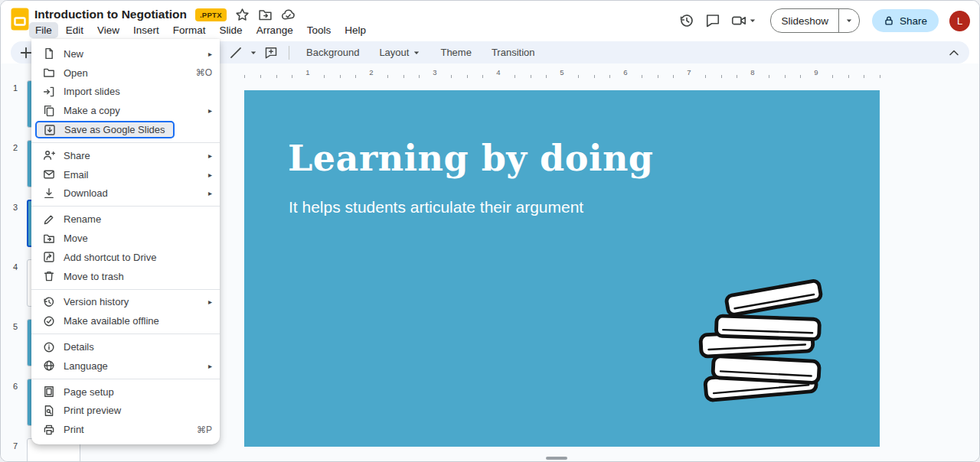 This screenshot has height=462, width=980. What do you see at coordinates (201, 31) in the screenshot?
I see `menubar: FileEditViewInsertFormatSlideArrangeTool…` at bounding box center [201, 31].